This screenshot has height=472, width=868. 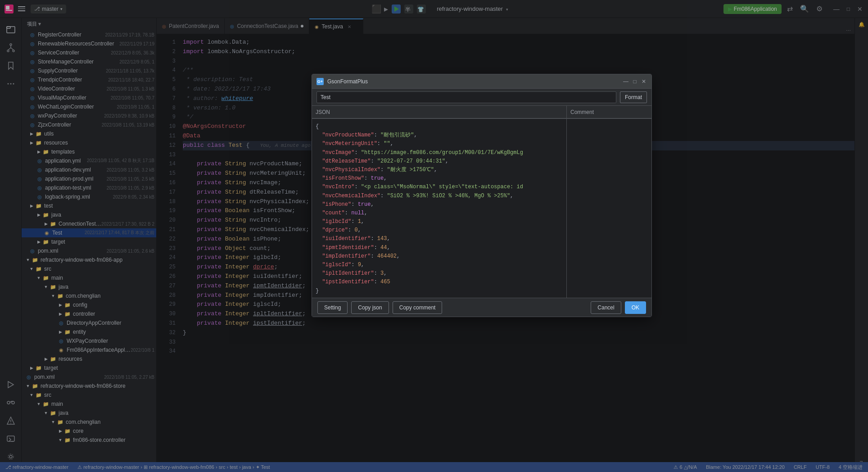 I want to click on comment-panel, so click(x=609, y=208).